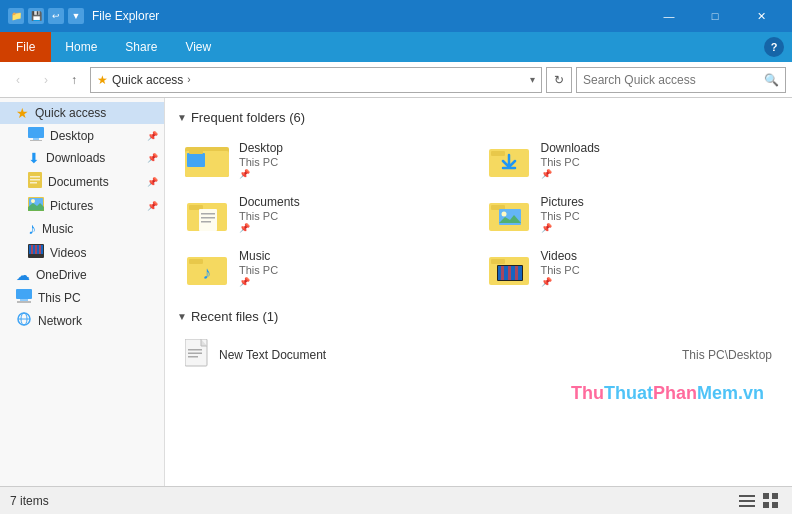 This screenshot has width=792, height=514. I want to click on onedrive-icon: ☁, so click(23, 275).